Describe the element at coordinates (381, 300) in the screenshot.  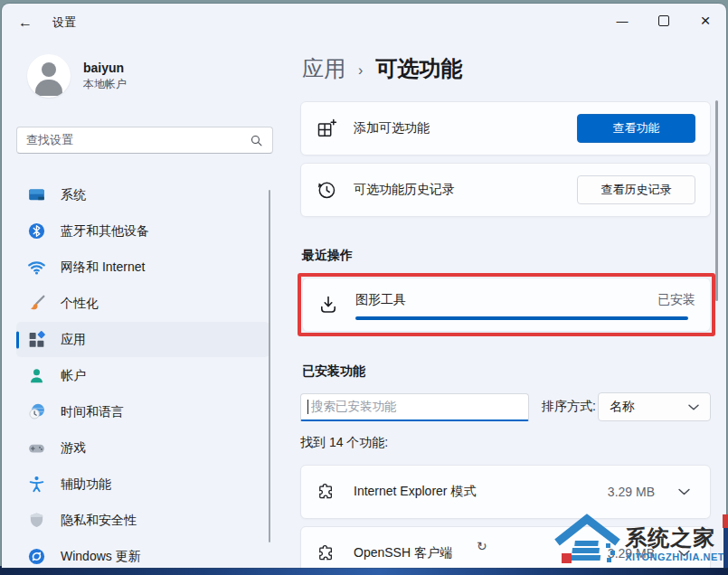
I see `recent-item-name: 图形工具` at that location.